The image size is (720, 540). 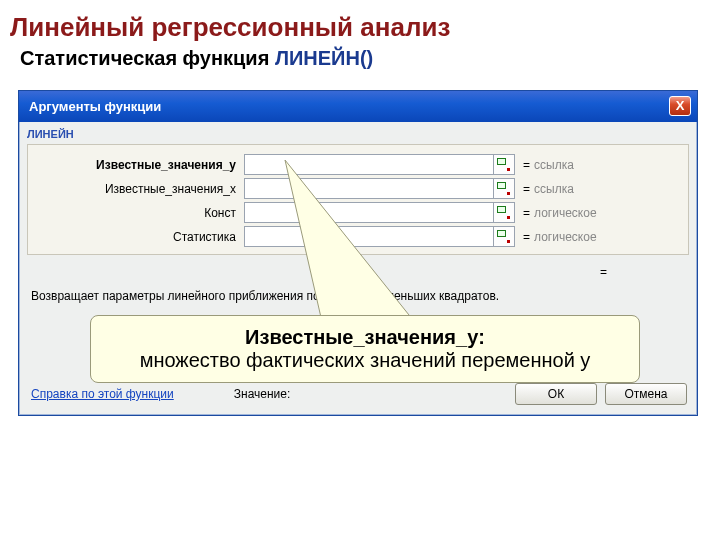 What do you see at coordinates (370, 58) in the screenshot?
I see `slide-subtitle: Статистическая функция ЛИНЕЙН()` at bounding box center [370, 58].